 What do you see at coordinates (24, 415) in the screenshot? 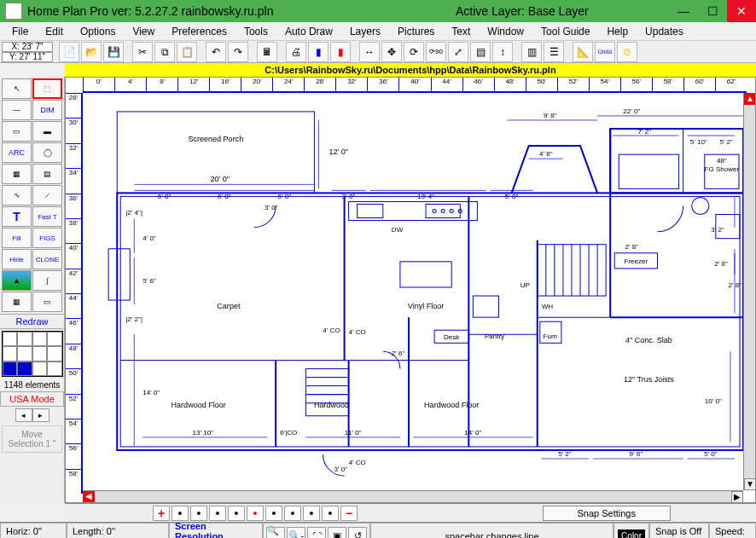
I see `nudge-left-icon: ◂` at bounding box center [24, 415].